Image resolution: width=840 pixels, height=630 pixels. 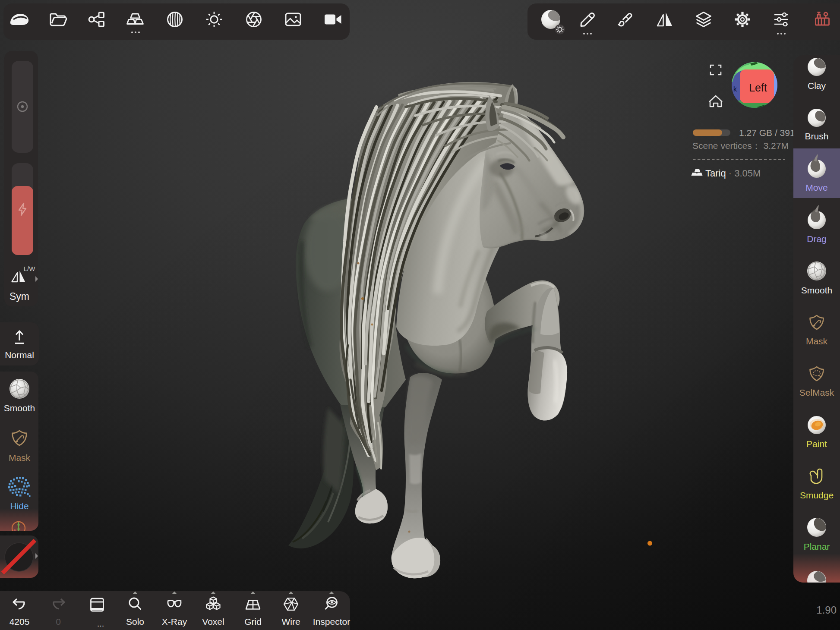 I want to click on svg-text: 0, so click(x=58, y=621).